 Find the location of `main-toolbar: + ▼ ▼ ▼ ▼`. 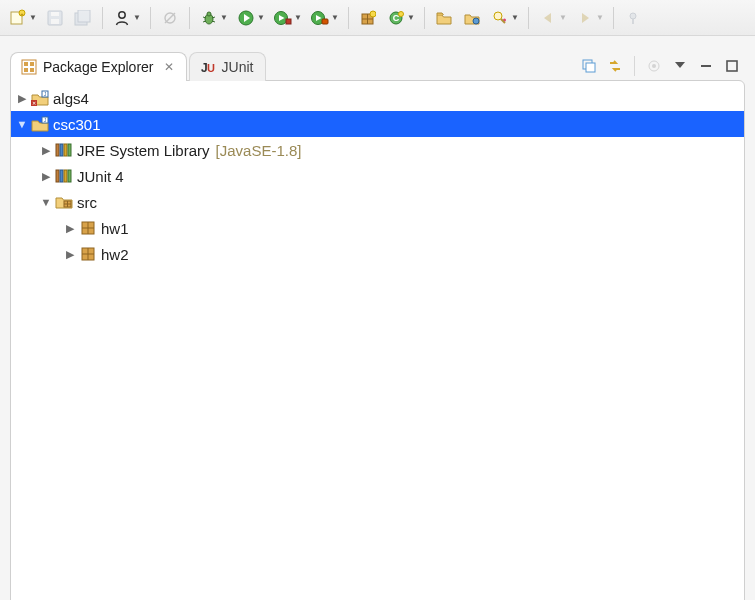

main-toolbar: + ▼ ▼ ▼ ▼ is located at coordinates (378, 18).